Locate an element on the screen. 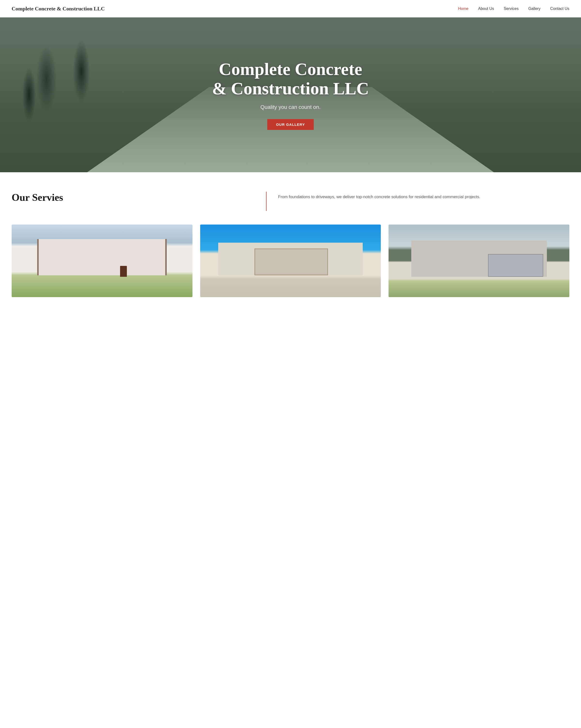 This screenshot has height=728, width=581. brand-logo: Complete Concrete & Construction LLC is located at coordinates (58, 9).